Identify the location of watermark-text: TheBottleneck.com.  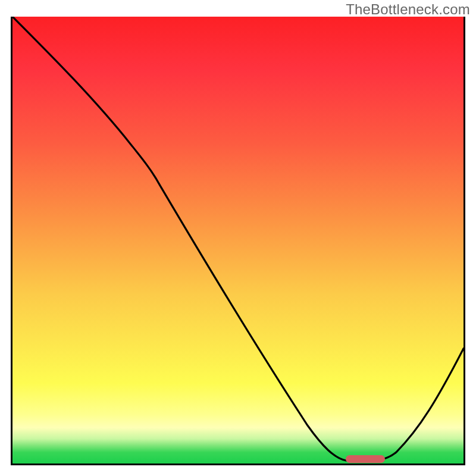
(408, 10).